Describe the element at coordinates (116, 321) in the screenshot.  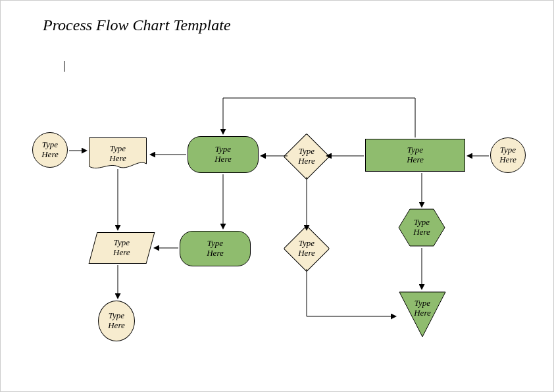
I see `terminator-ellipse: Type Here` at that location.